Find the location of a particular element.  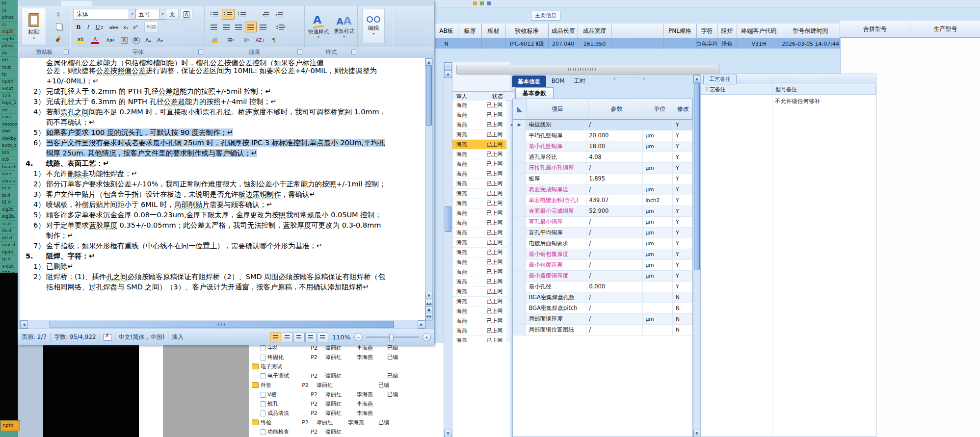

cam-layer-item: logo_1 is located at coordinates (9, 103).